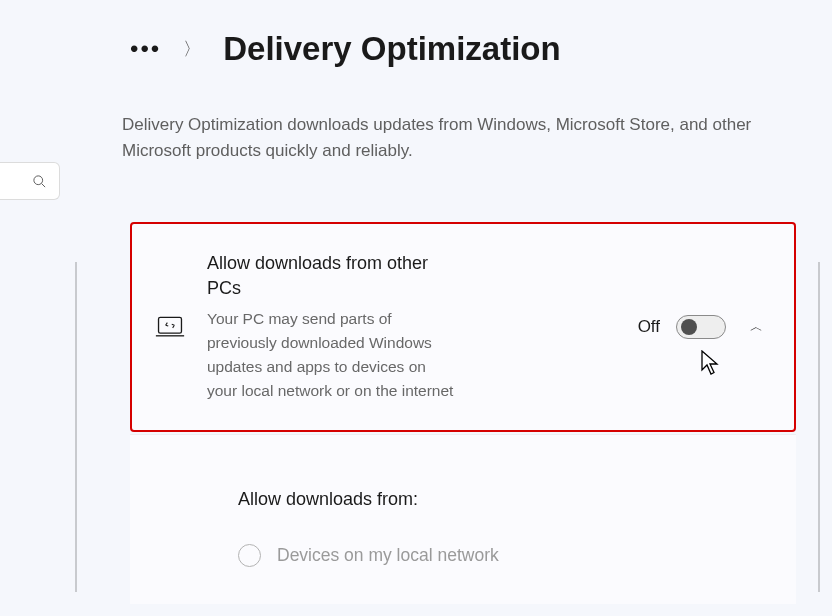  I want to click on laptop-sync-icon, so click(170, 327).